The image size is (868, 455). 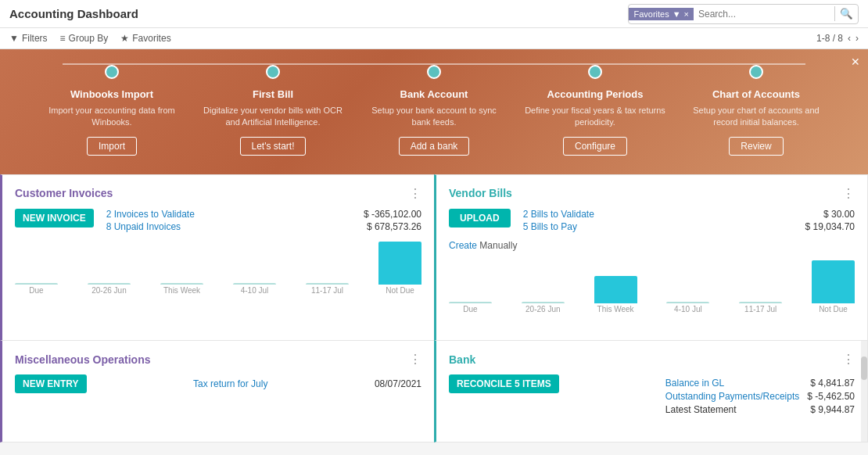 What do you see at coordinates (105, 220) in the screenshot?
I see `customer-invoices-action-row: NEW INVOICE 2 Invoices to Validate 8 Unp…` at bounding box center [105, 220].